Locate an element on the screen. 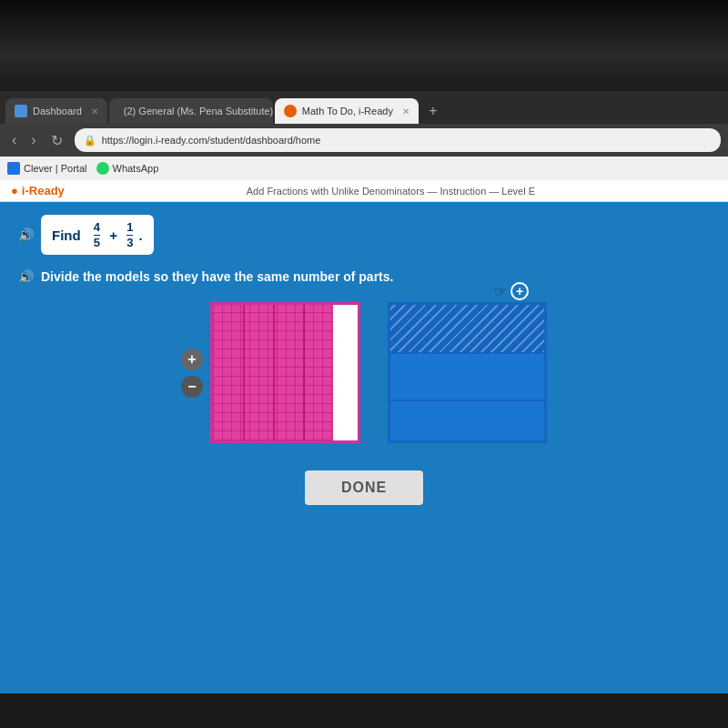 The image size is (728, 728). lock-icon: 🔒 is located at coordinates (90, 140).